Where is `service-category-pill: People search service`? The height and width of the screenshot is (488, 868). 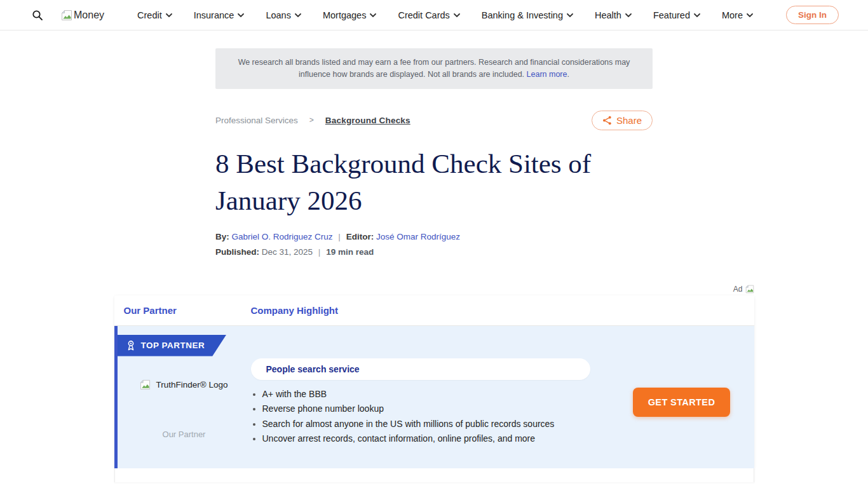
service-category-pill: People search service is located at coordinates (421, 369).